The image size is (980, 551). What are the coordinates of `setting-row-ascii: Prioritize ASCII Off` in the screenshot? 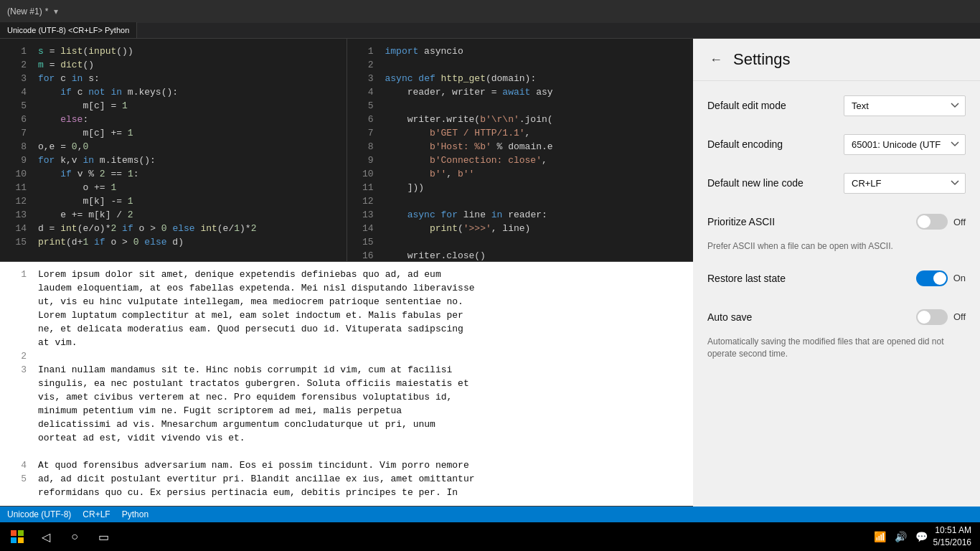 It's located at (837, 222).